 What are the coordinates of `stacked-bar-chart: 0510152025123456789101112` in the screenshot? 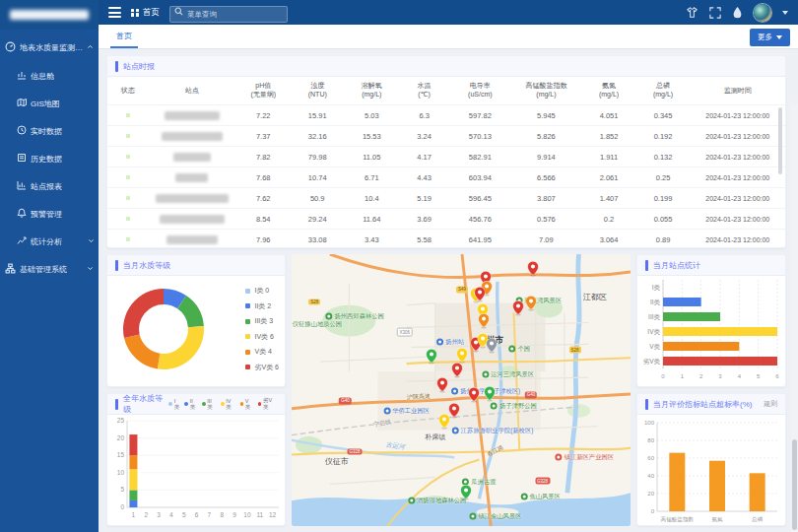 It's located at (196, 471).